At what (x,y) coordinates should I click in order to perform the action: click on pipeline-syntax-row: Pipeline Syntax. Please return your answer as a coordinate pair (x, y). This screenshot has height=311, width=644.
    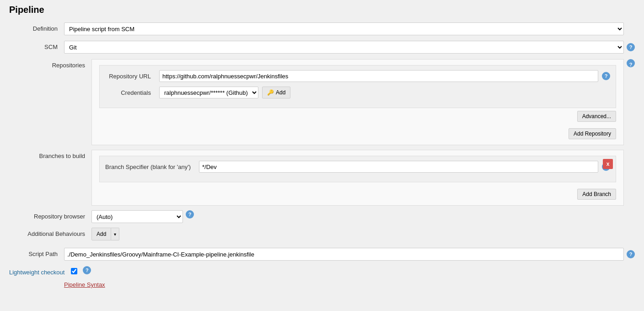
    Looking at the image, I should click on (322, 285).